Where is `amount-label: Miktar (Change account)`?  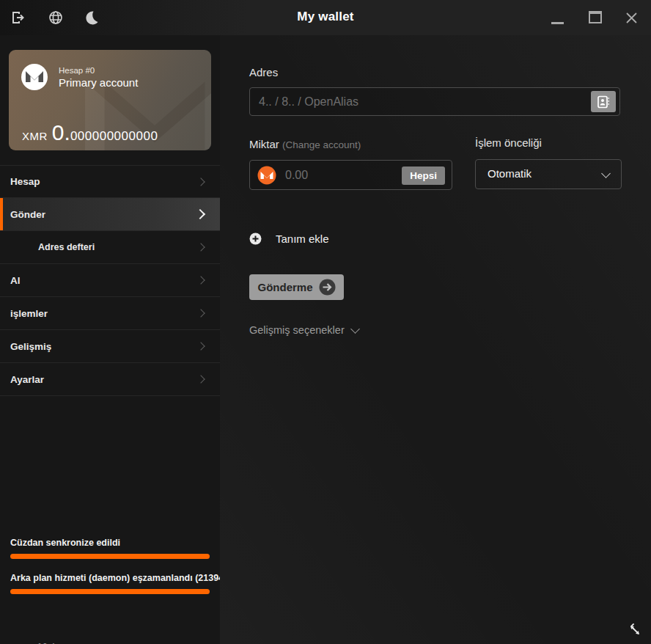
amount-label: Miktar (Change account) is located at coordinates (305, 144).